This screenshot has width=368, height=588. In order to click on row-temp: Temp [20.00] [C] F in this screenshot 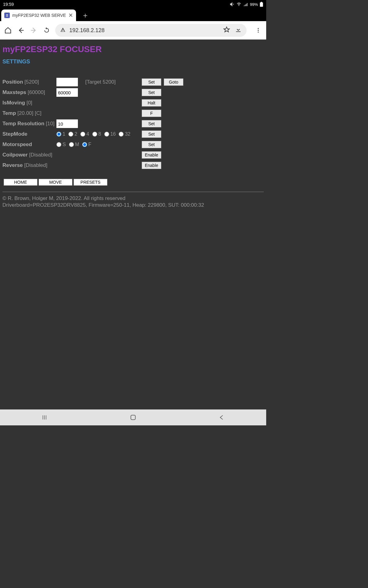, I will do `click(133, 113)`.